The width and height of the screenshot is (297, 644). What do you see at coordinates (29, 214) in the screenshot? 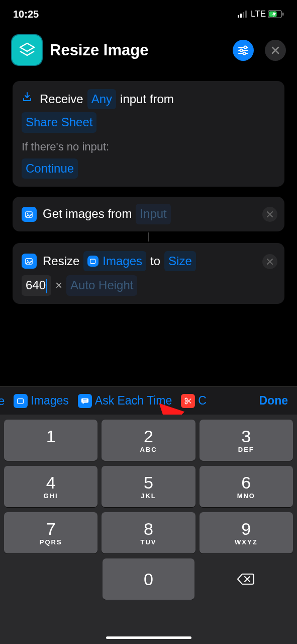
I see `images-action-icon` at bounding box center [29, 214].